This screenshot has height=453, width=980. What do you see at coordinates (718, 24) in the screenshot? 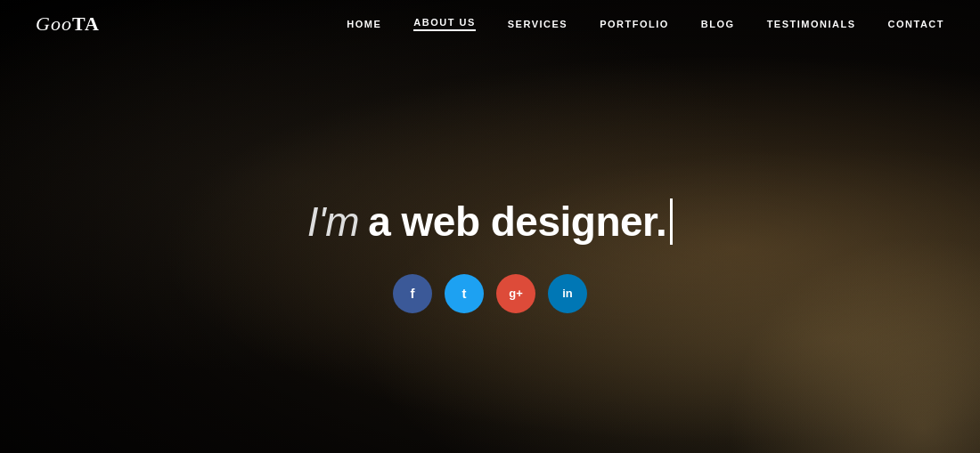
I see `nav-item-blog: BLOG` at bounding box center [718, 24].